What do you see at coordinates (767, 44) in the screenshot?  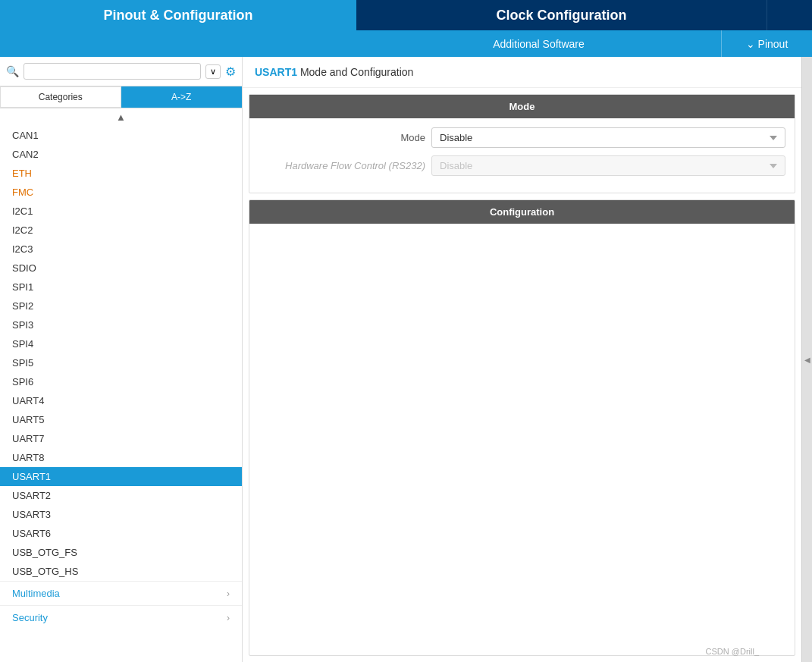 I see `pinout-tab: ⌄ Pinout` at bounding box center [767, 44].